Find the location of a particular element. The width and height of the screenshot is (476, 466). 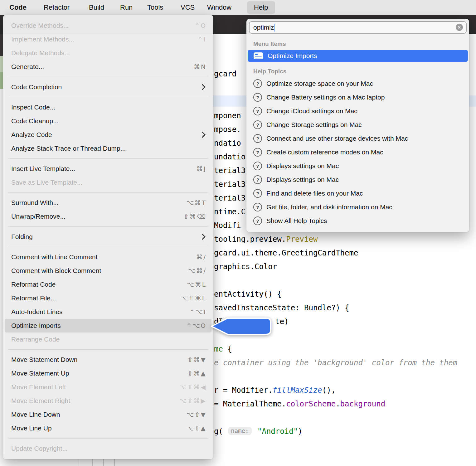

submenu-chevron-icon is located at coordinates (202, 87).